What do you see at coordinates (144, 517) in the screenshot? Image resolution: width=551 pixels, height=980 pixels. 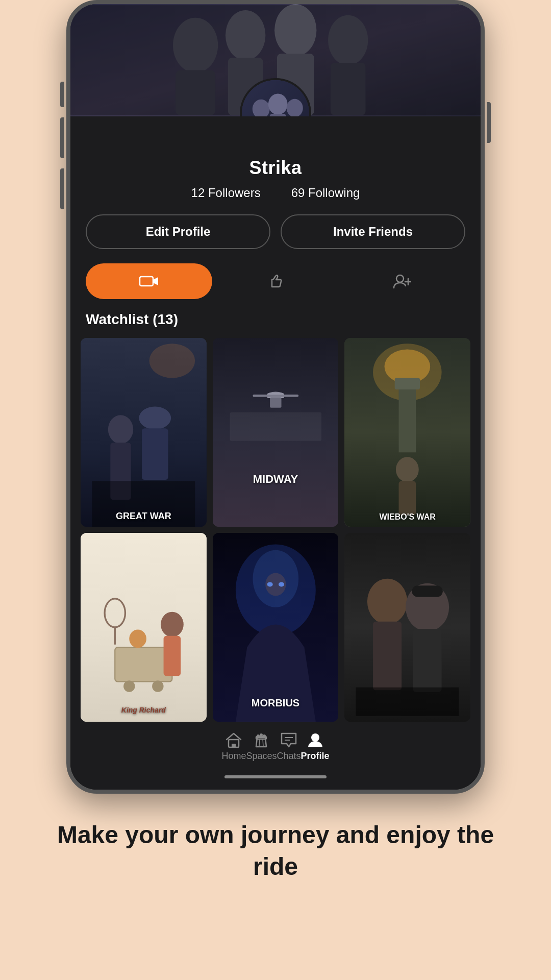 I see `great-war-title: GREAT WAR` at bounding box center [144, 517].